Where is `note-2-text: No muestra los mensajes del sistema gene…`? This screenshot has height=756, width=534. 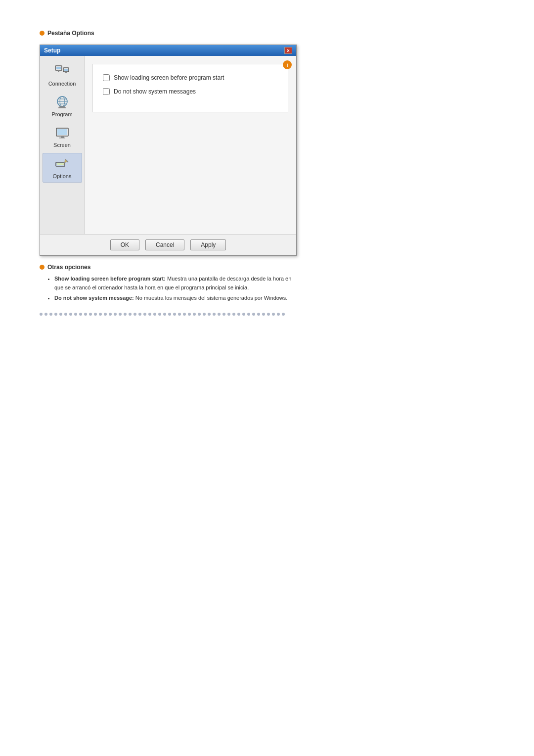
note-2-text: No muestra los mensajes del sistema gene… is located at coordinates (212, 298).